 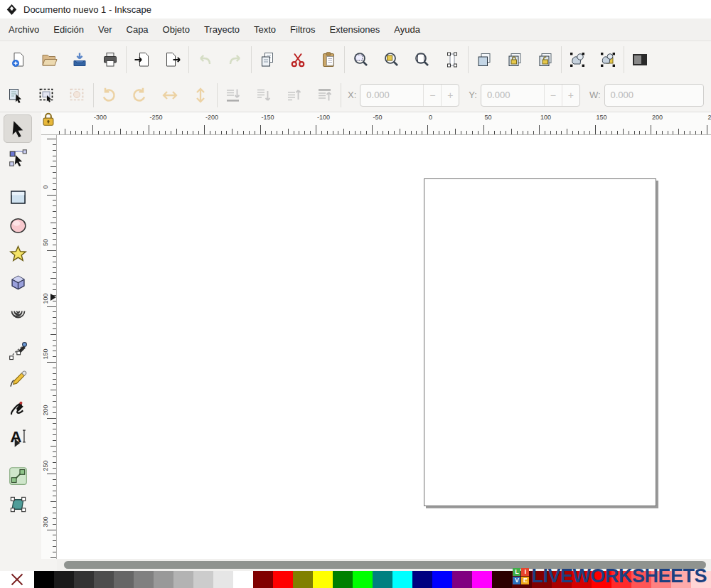 I want to click on menu-item-edición: Edición, so click(x=68, y=30).